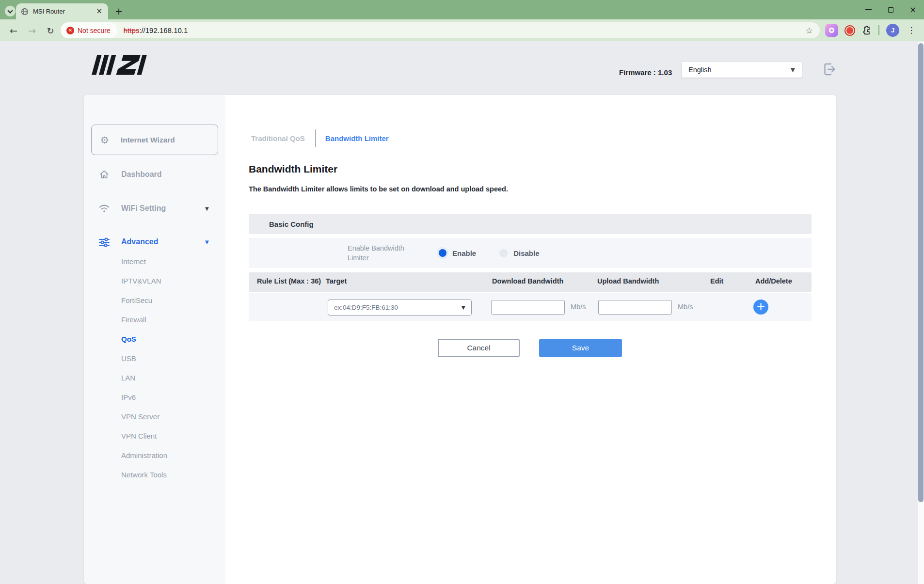 The image size is (924, 584). I want to click on enable-radio-group: Enable Disable, so click(489, 253).